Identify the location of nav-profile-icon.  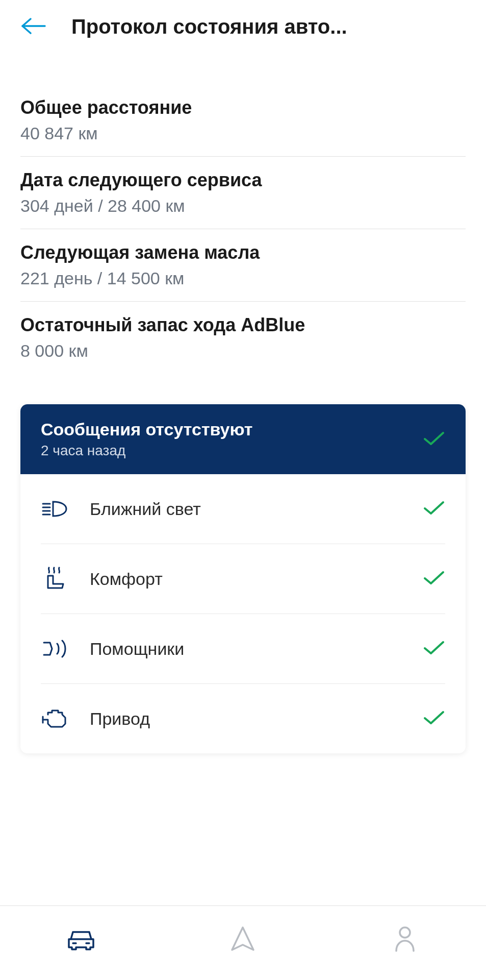
(405, 939).